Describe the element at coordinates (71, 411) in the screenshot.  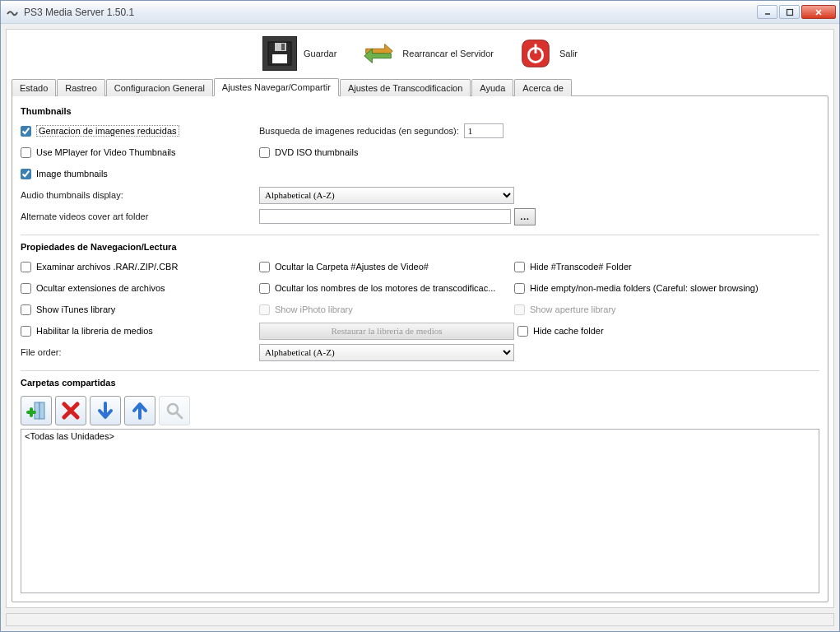
I see `remove-folder-button` at that location.